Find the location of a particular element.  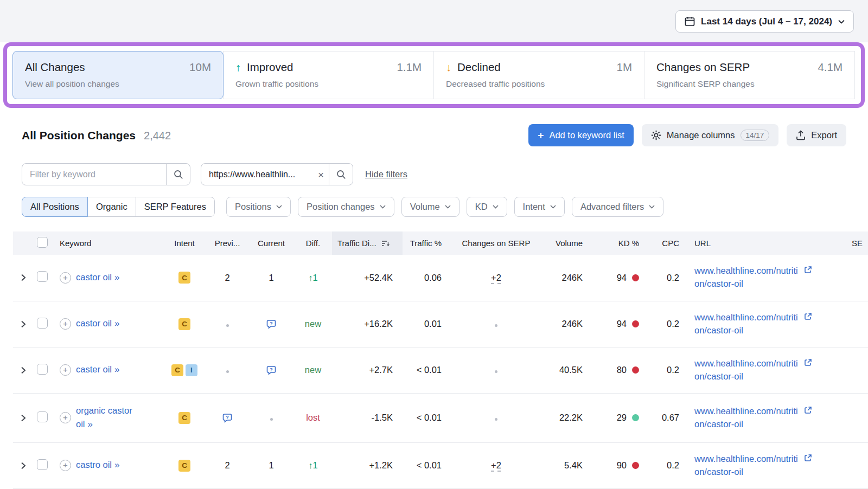

add-to-keyword-list-button: + Add to keyword list is located at coordinates (581, 136).